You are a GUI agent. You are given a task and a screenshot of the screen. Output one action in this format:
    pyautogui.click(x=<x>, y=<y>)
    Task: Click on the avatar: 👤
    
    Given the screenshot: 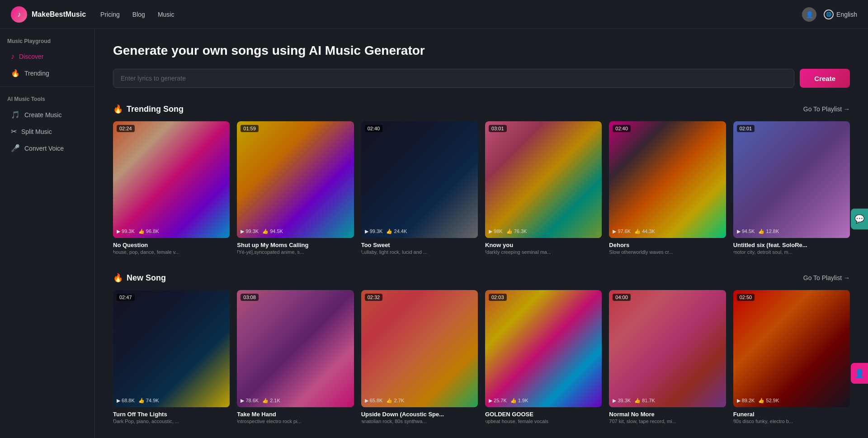 What is the action you would take?
    pyautogui.click(x=809, y=14)
    